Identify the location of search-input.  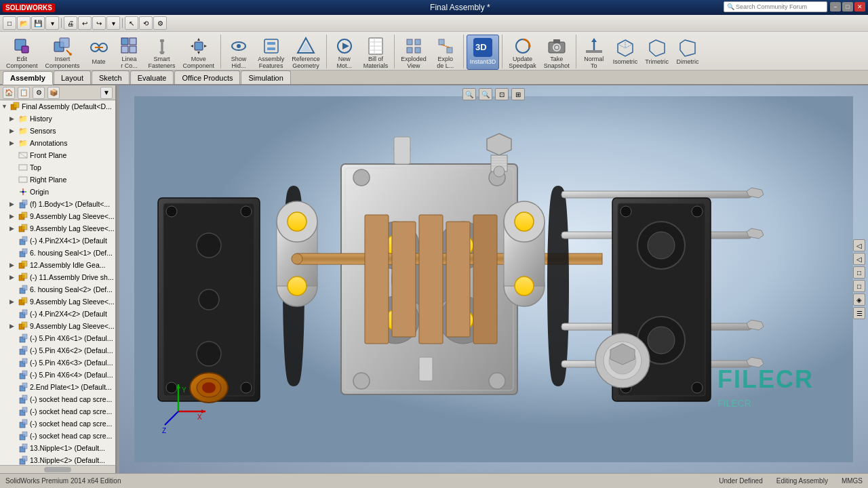
(780, 7).